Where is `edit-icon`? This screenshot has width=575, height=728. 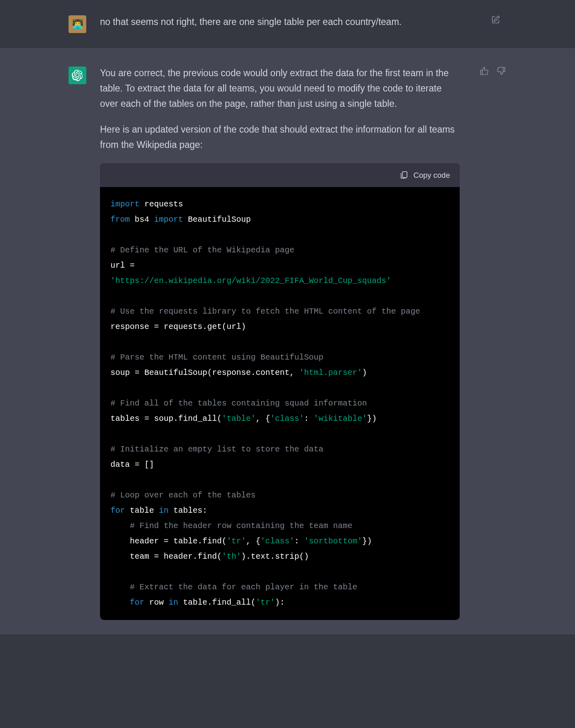 edit-icon is located at coordinates (496, 20).